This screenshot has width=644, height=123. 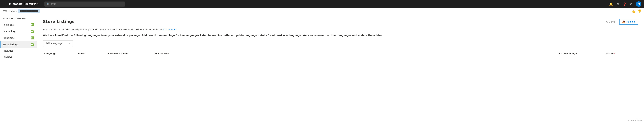 I want to click on th-logo: Extension logo, so click(x=581, y=54).